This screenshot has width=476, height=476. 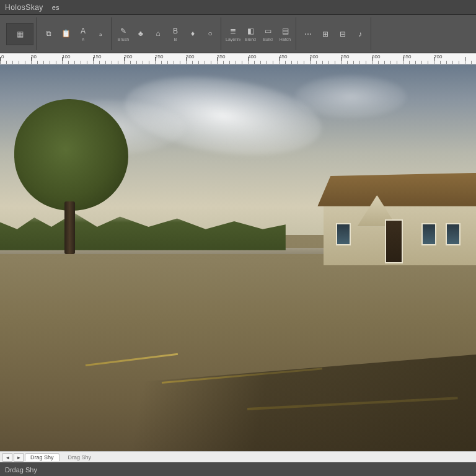 What do you see at coordinates (238, 59) in the screenshot?
I see `horizontal-ruler: 0 50 100 150 200 250 300 350 400 450 500…` at bounding box center [238, 59].